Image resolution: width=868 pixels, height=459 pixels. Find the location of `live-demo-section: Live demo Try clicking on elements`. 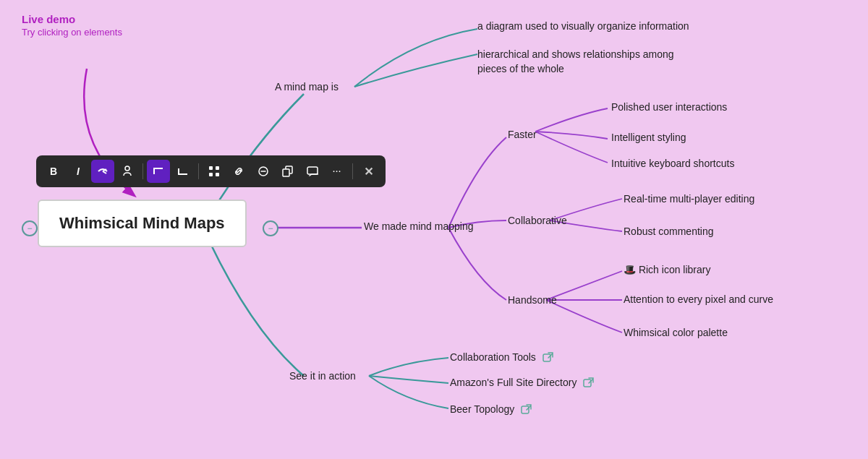

live-demo-section: Live demo Try clicking on elements is located at coordinates (72, 25).